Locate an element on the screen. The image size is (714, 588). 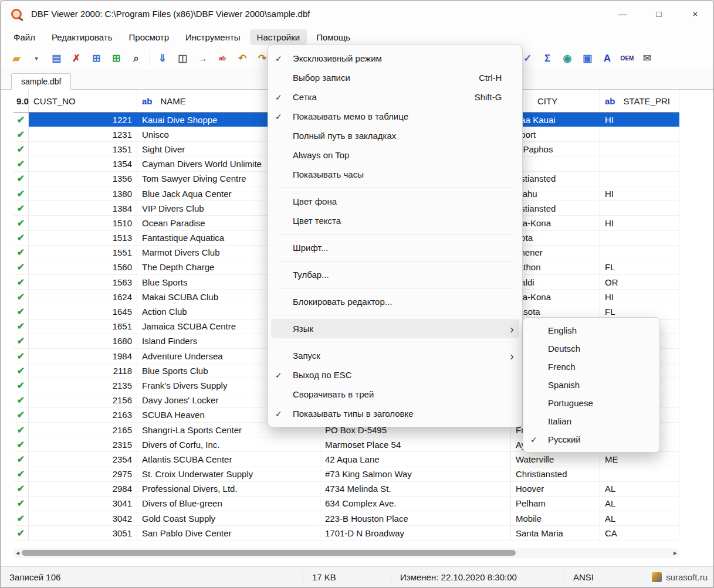
menu-item-always-on-top: ✓ Always on Top › is located at coordinates (395, 155).